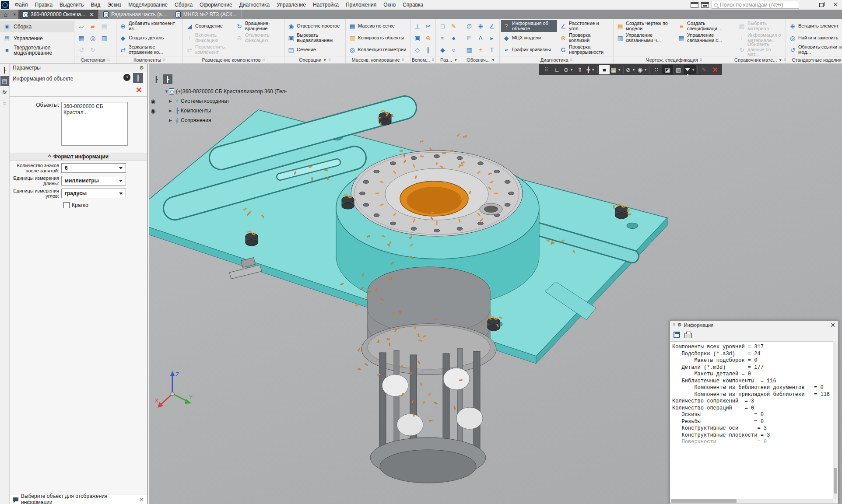 Image resolution: width=842 pixels, height=504 pixels. Describe the element at coordinates (142, 68) in the screenshot. I see `gear-icon: ⚙` at that location.